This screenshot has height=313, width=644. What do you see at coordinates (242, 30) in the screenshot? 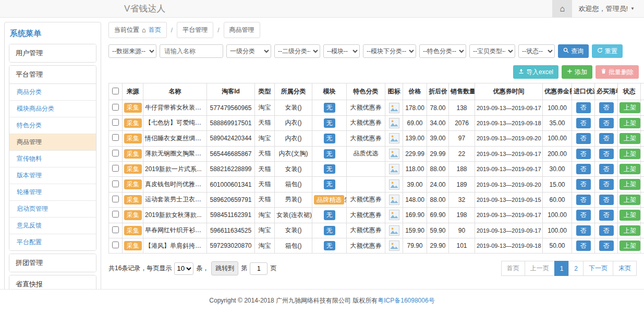
I see `breadcrumb-item-goods: 商品管理` at bounding box center [242, 30].